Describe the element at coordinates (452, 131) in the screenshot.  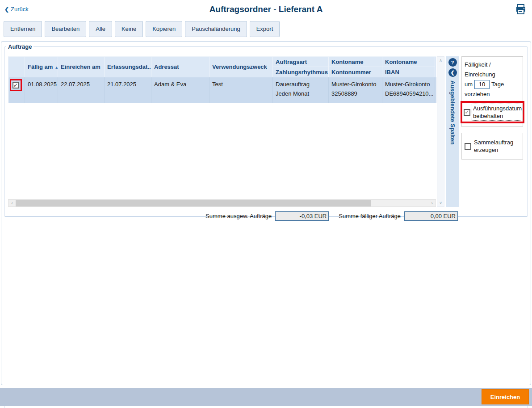
I see `hidden-columns-strip: ? ❮ Ausgeblendete Spalten` at that location.